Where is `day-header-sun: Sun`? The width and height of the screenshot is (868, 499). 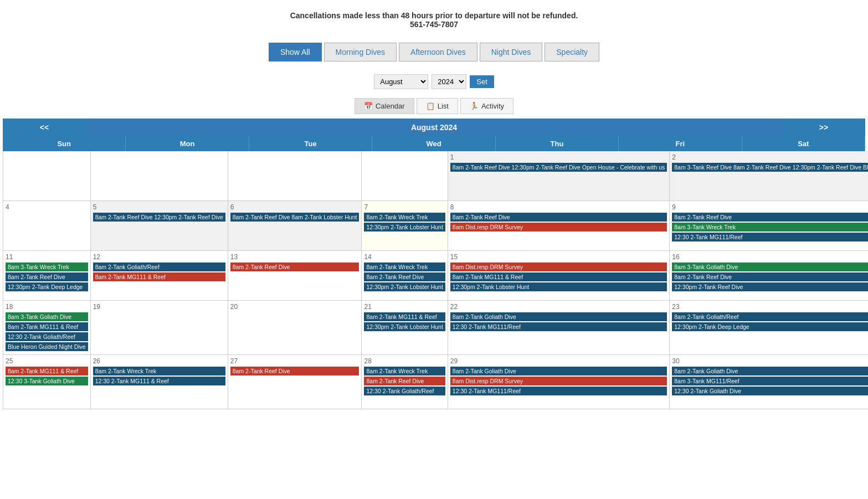
day-header-sun: Sun is located at coordinates (64, 144).